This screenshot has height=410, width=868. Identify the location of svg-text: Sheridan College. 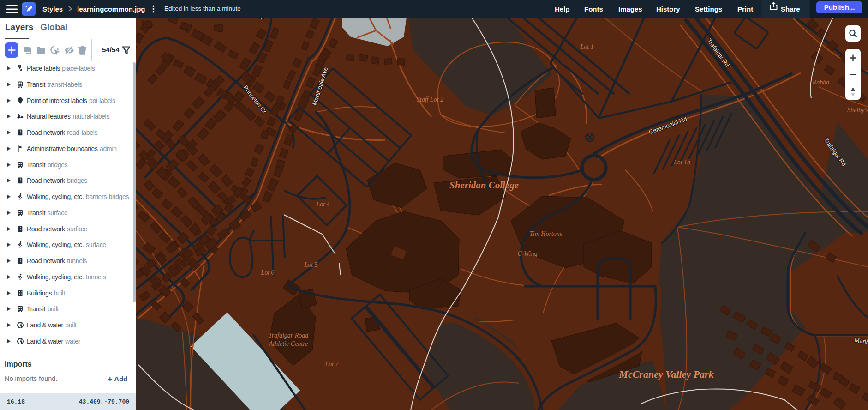
(484, 185).